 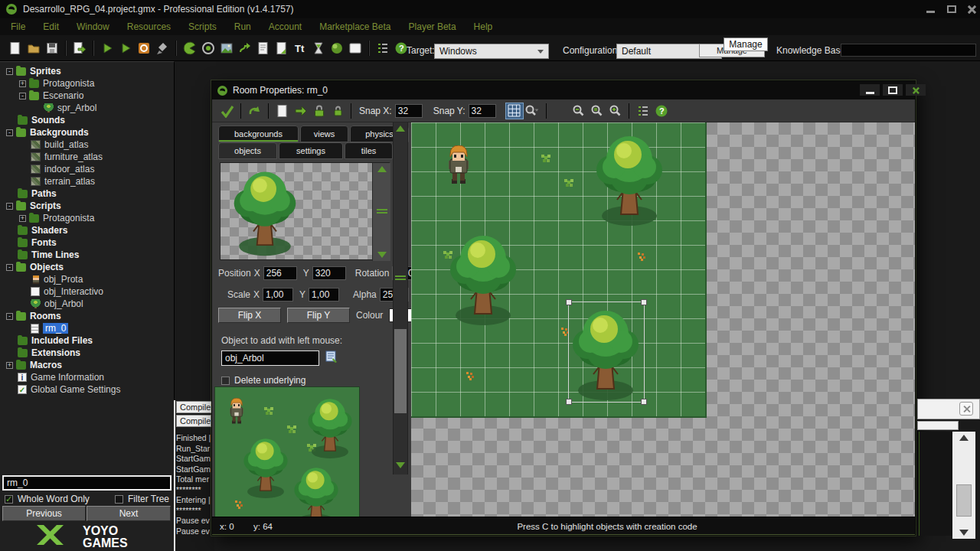 I want to click on flip-x-button: Flip X, so click(x=250, y=315).